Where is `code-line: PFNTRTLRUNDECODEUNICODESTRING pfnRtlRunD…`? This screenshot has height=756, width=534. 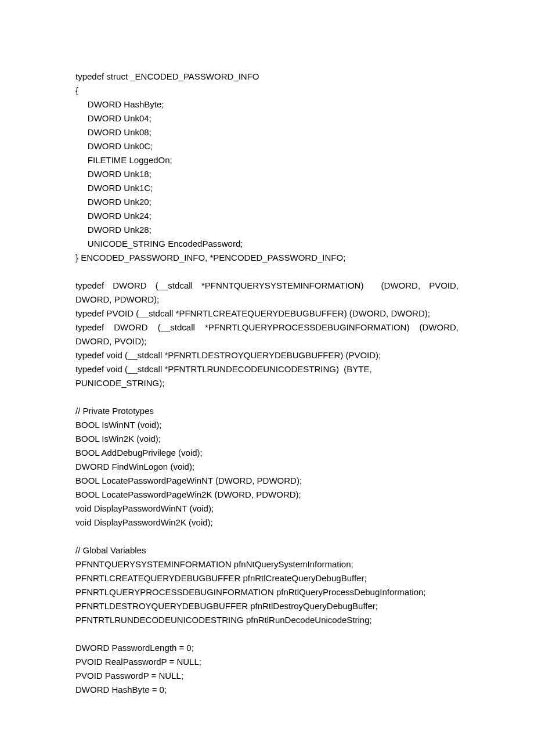 code-line: PFNTRTLRUNDECODEUNICODESTRING pfnRtlRunD… is located at coordinates (267, 620).